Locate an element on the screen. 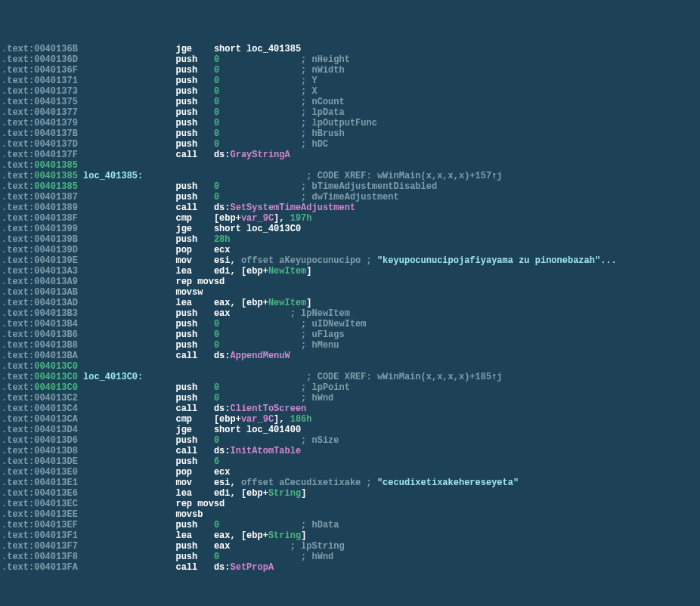  mnemonic: movsb is located at coordinates (189, 515).